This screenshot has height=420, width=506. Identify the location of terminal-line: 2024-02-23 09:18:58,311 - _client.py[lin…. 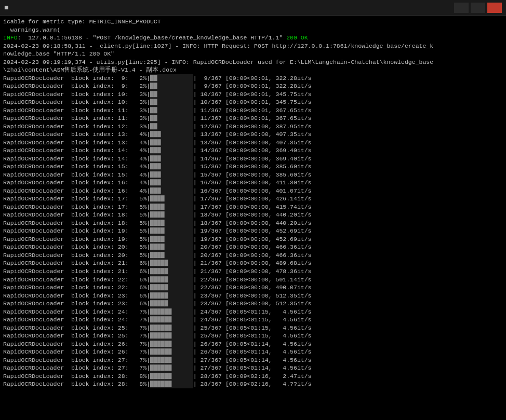
(253, 46).